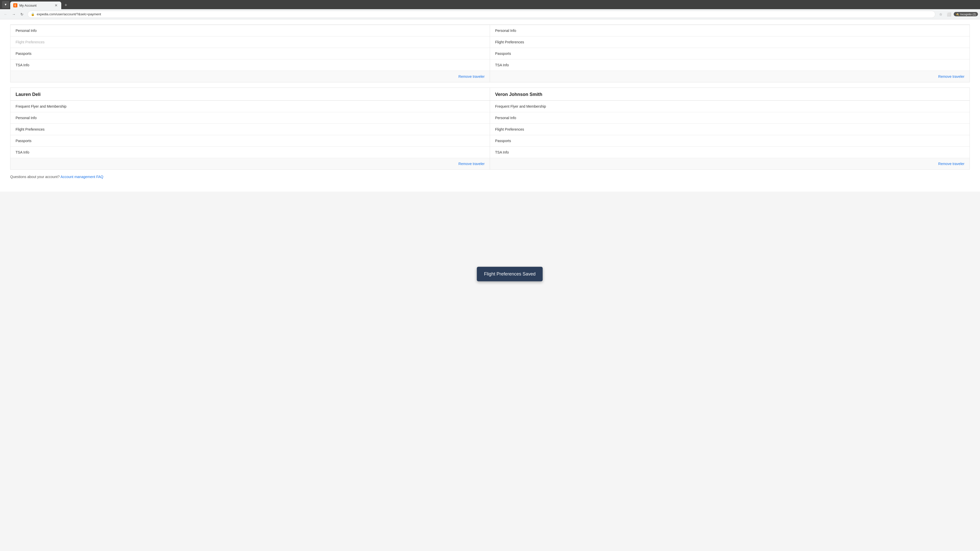 The width and height of the screenshot is (980, 551). I want to click on lock-icon: 🔒, so click(33, 14).